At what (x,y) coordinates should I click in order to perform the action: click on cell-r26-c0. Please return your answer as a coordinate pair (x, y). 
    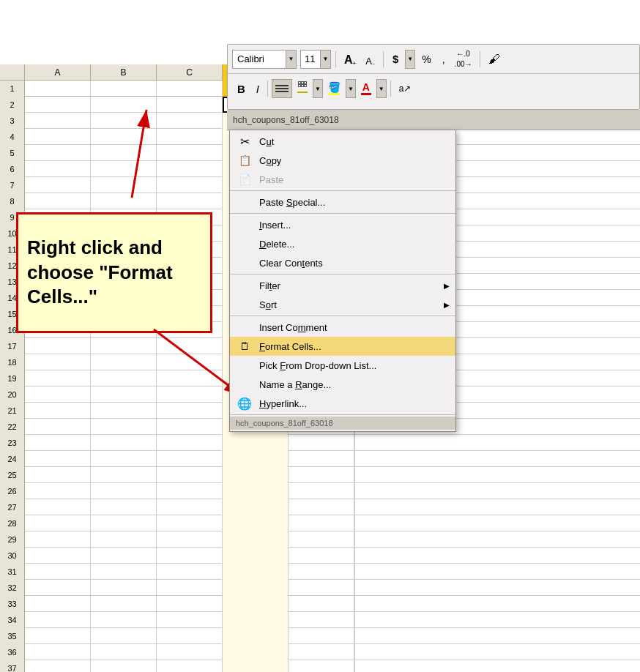
    Looking at the image, I should click on (58, 491).